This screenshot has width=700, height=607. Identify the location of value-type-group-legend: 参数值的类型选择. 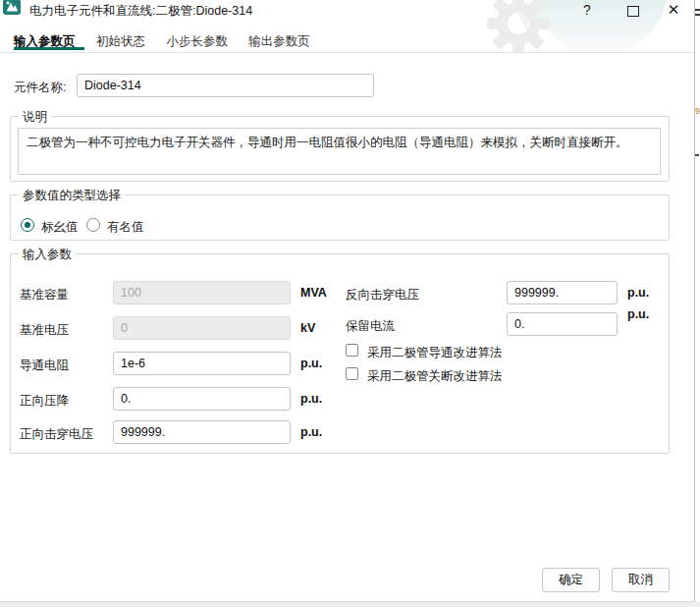
(72, 196).